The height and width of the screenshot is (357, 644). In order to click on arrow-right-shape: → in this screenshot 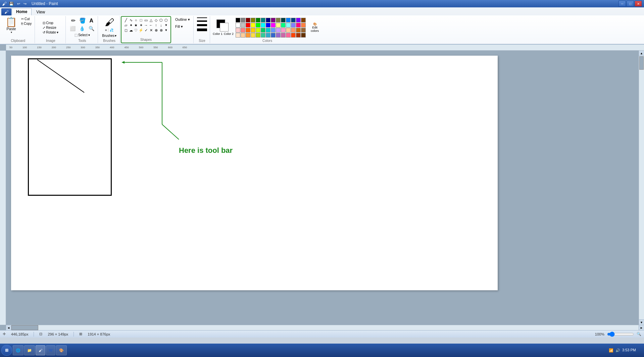, I will do `click(146, 25)`.